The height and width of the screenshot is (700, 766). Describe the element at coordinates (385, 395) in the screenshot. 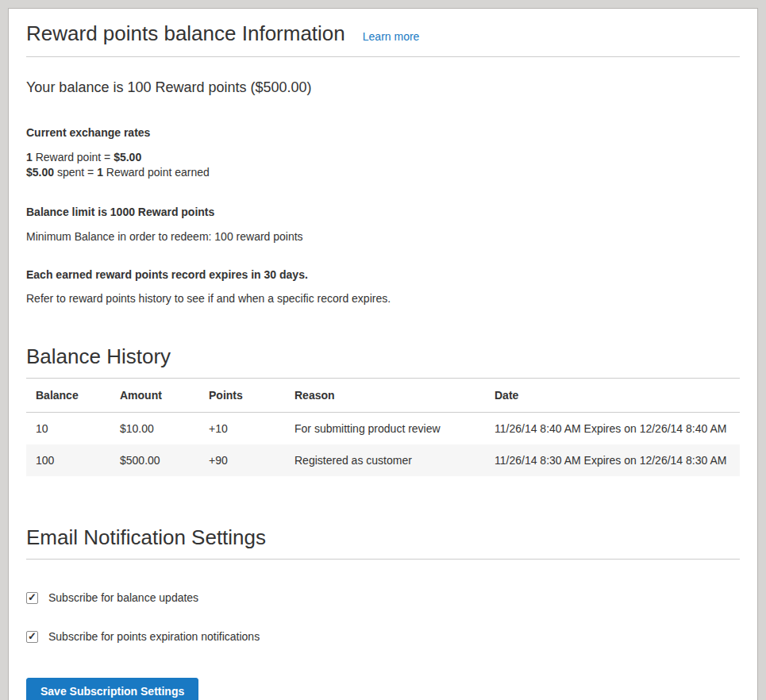

I see `column-header-reason: Reason` at that location.